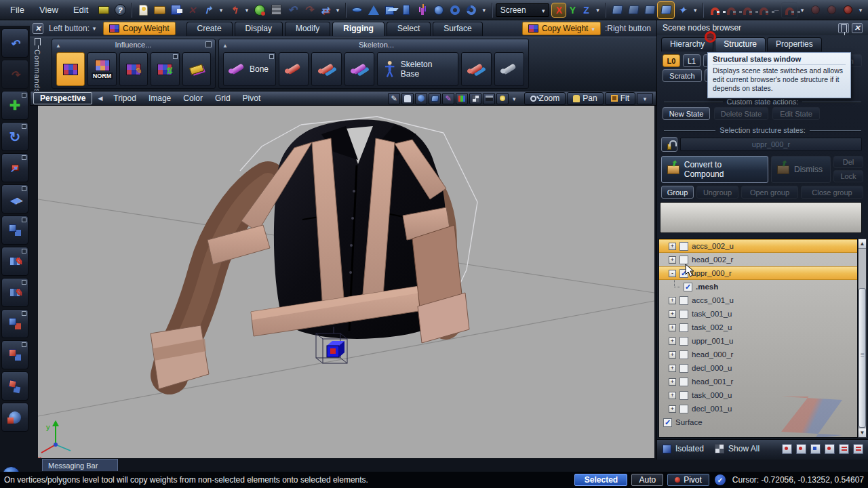 The image size is (868, 488). I want to click on menu-view: View, so click(49, 9).